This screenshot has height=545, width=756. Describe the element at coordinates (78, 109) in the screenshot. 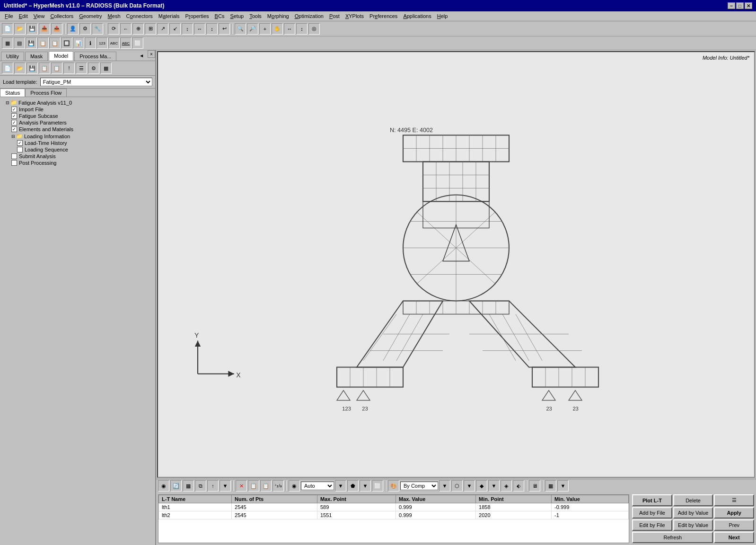

I see `tree-import-file: Import File` at that location.